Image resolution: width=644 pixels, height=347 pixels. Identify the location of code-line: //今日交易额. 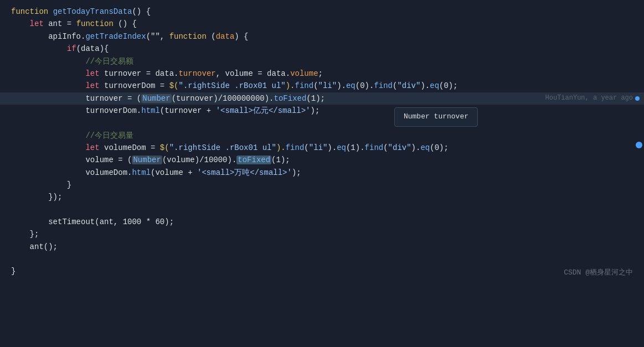
(322, 61).